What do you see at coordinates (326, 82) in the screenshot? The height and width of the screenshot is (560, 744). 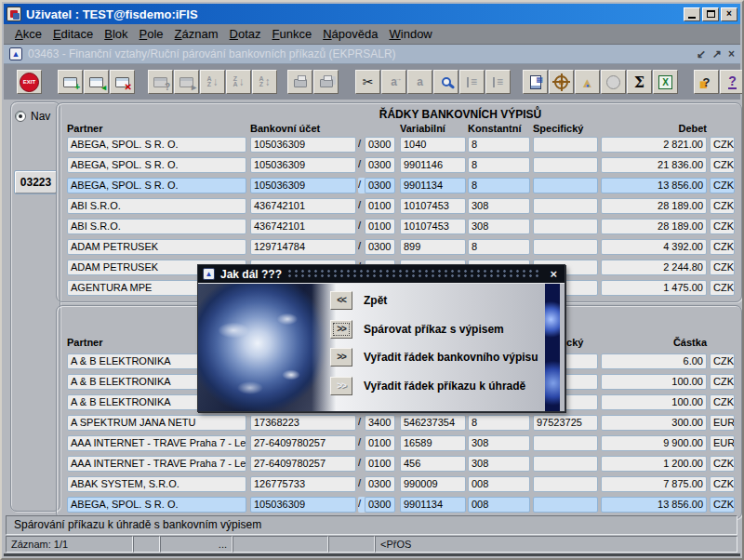 I see `toolbar-print-multiple` at bounding box center [326, 82].